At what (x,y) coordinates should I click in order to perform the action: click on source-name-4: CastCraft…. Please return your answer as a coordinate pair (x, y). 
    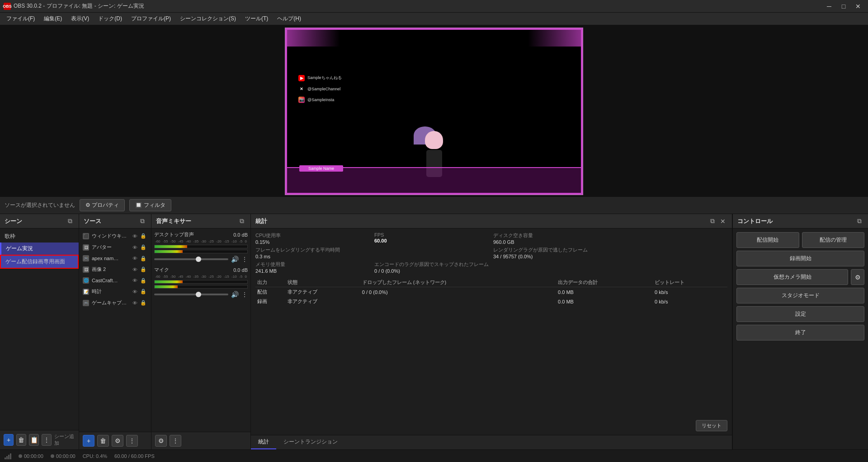
    Looking at the image, I should click on (110, 280).